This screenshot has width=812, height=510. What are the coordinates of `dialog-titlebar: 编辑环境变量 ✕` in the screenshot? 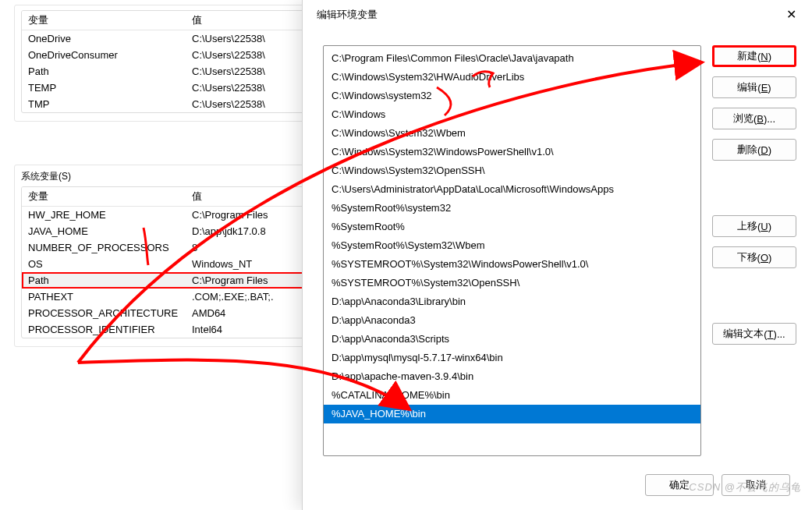 It's located at (557, 15).